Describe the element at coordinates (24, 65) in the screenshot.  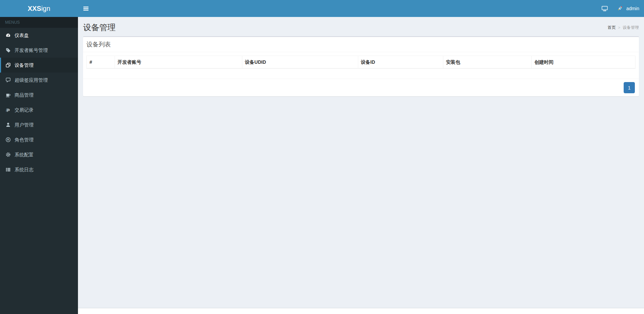
I see `sidebar-item-label: 设备管理` at that location.